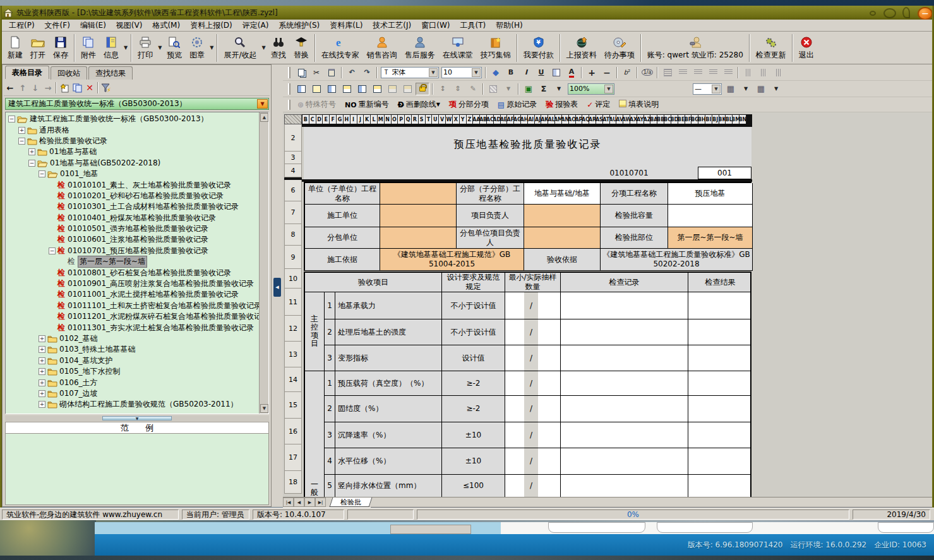 The height and width of the screenshot is (560, 934). Describe the element at coordinates (407, 89) in the screenshot. I see `grid-b-icon` at that location.